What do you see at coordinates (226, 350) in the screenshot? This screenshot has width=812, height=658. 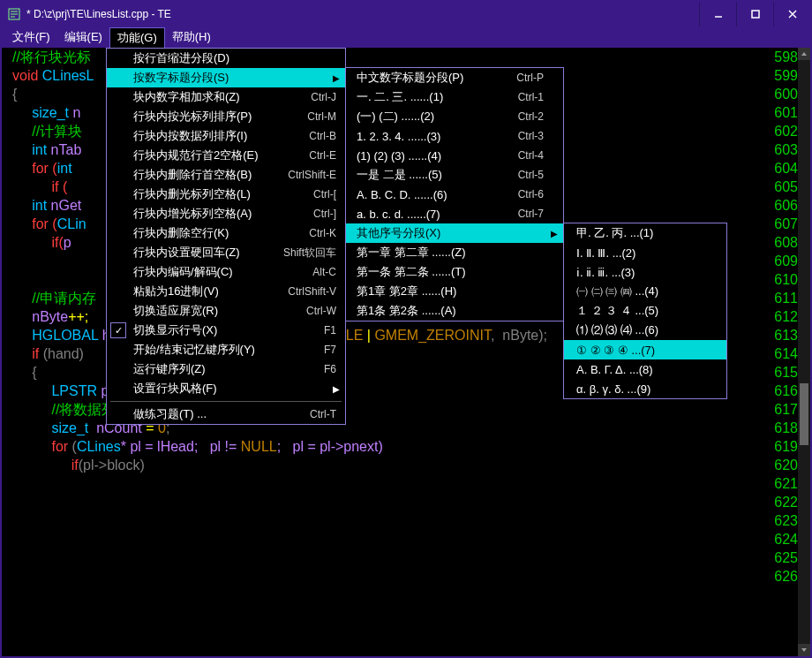 I see `menu-item: 开始/结束记忆键序列(Y)F7` at bounding box center [226, 350].